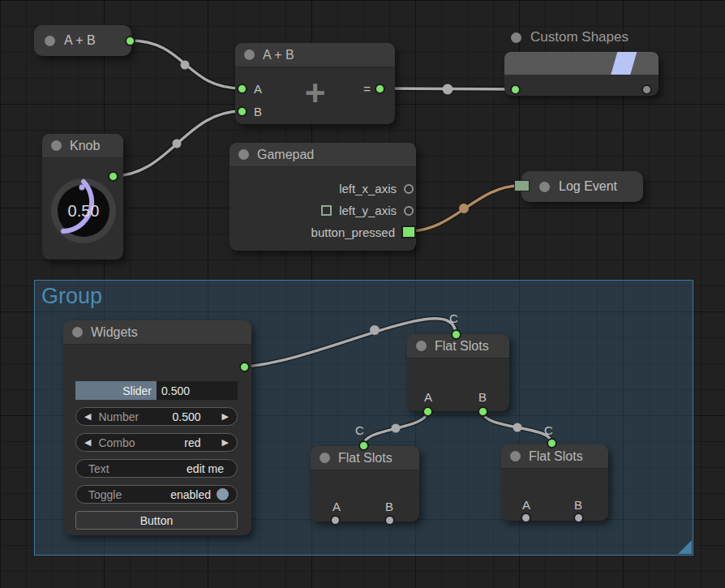 The image size is (725, 588). Describe the element at coordinates (569, 37) in the screenshot. I see `customshapes-title-row: Custom Shapes` at that location.